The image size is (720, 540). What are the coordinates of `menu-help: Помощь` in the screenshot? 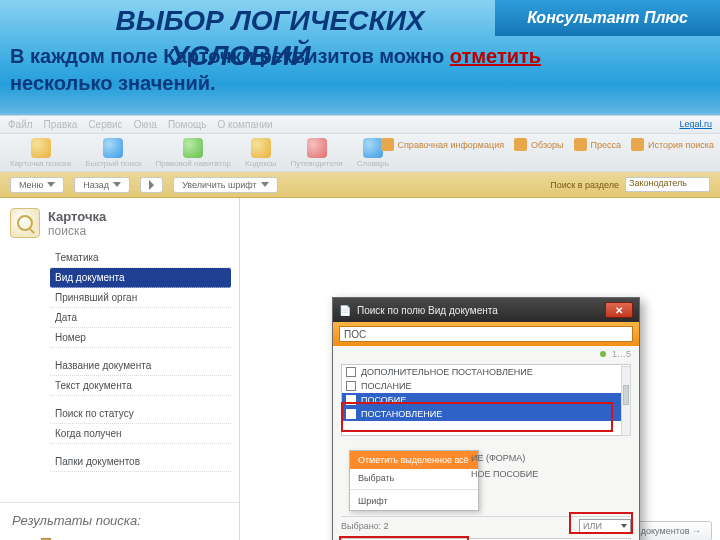 It's located at (188, 124).